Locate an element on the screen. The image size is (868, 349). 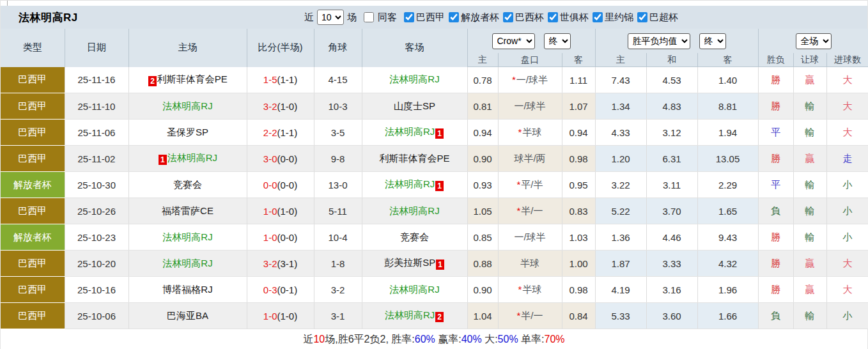
handicap-star: * is located at coordinates (518, 316).